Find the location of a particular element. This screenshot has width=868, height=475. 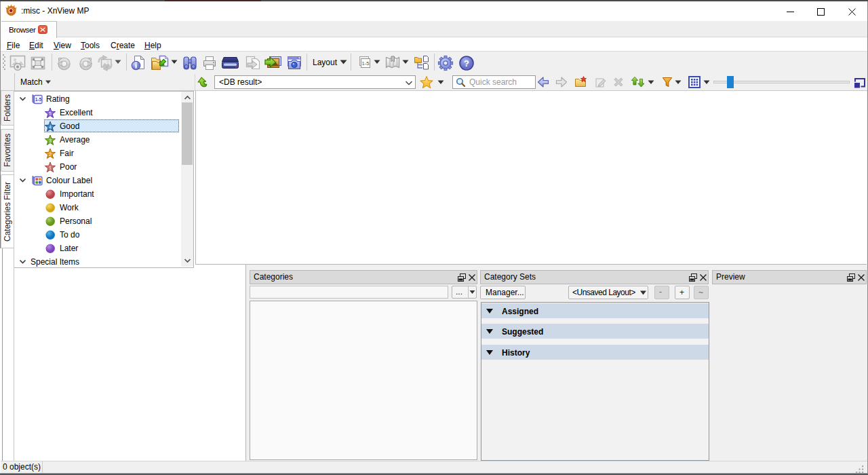

svg-text: 4 is located at coordinates (50, 128).